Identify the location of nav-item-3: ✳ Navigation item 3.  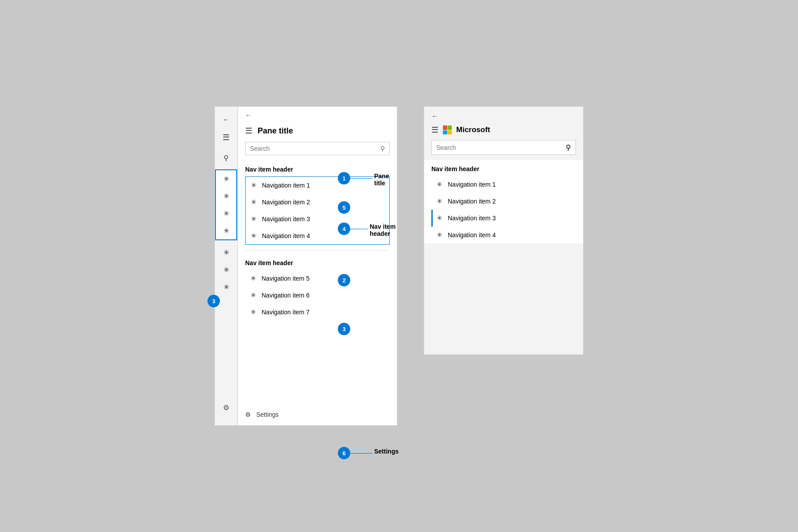
(317, 219).